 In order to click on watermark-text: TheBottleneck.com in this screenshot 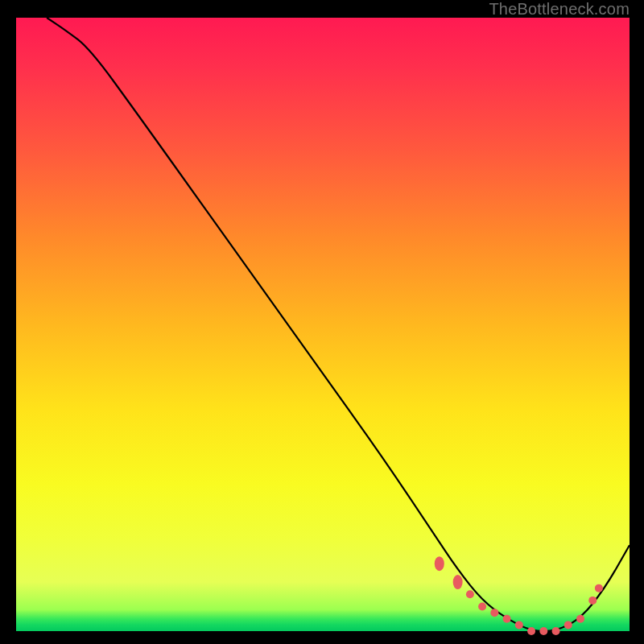, I will do `click(559, 10)`.